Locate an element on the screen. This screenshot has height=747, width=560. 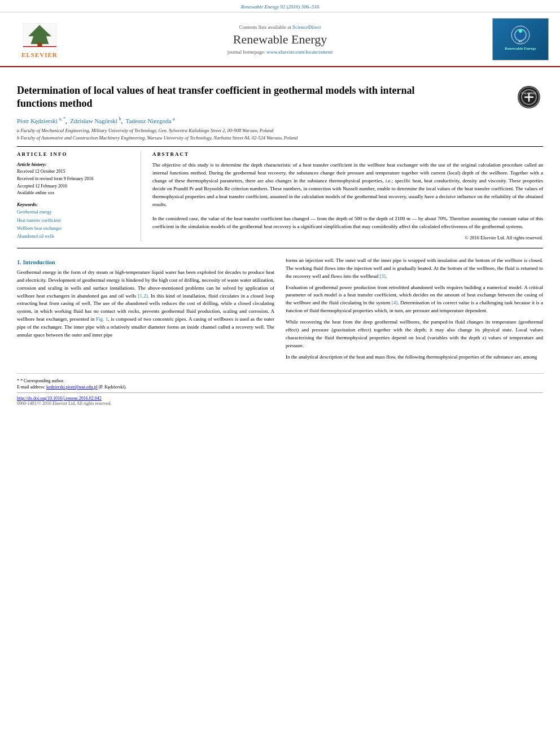
email-line: E-mail address: kedzierski.piotr@wat.edu… is located at coordinates (280, 387).